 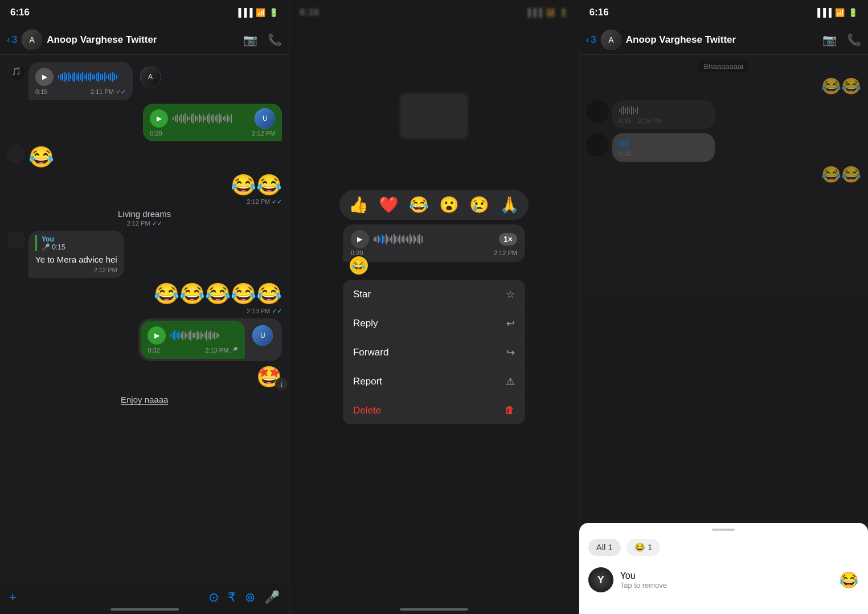 I want to click on wifi-icon: 📶, so click(x=840, y=13).